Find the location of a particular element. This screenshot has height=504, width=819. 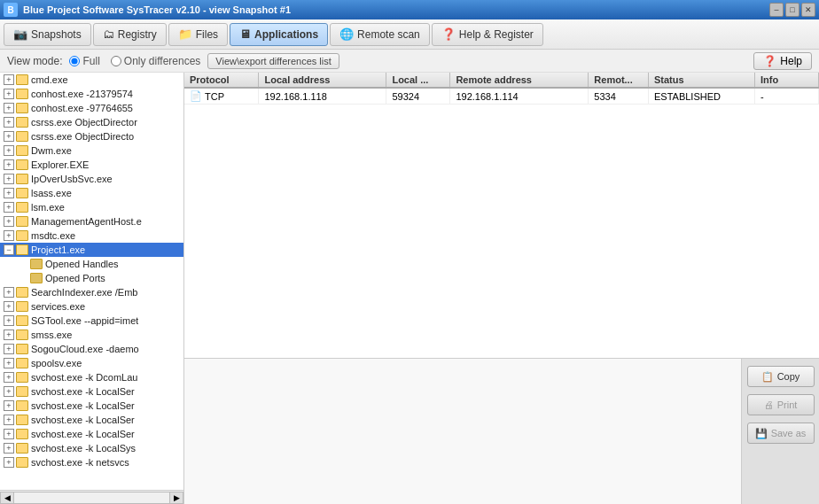

tree-item: +msdtc.exe is located at coordinates (92, 236).